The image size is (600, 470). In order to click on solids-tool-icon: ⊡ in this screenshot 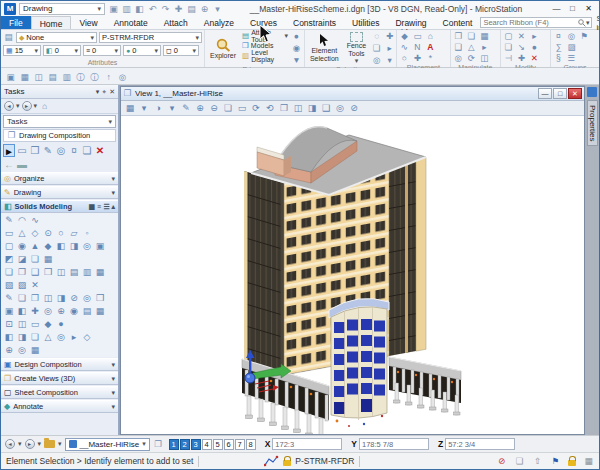, I will do `click(9, 324)`.